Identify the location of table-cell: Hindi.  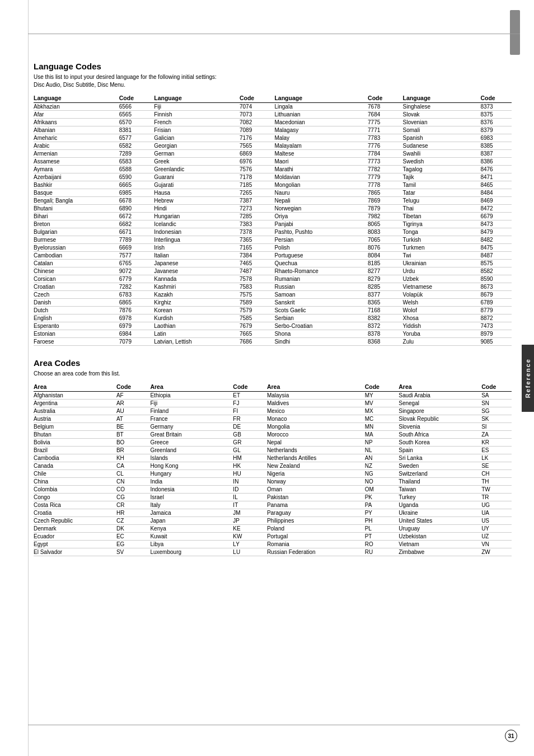
(197, 209).